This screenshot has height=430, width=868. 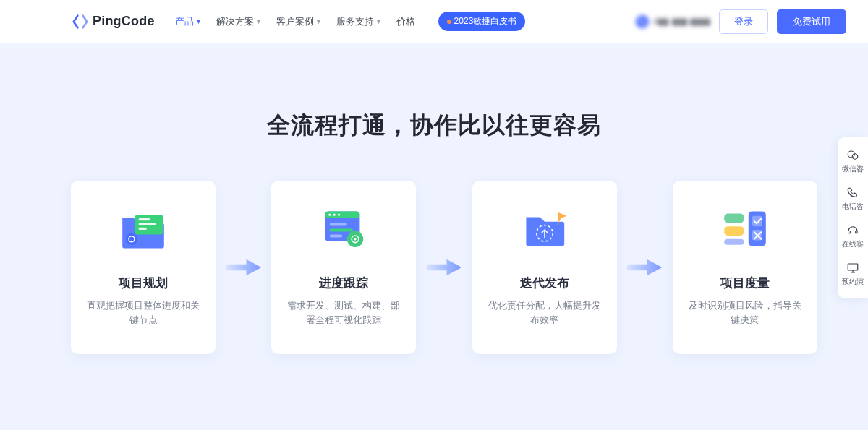 What do you see at coordinates (853, 268) in the screenshot?
I see `presentation-icon` at bounding box center [853, 268].